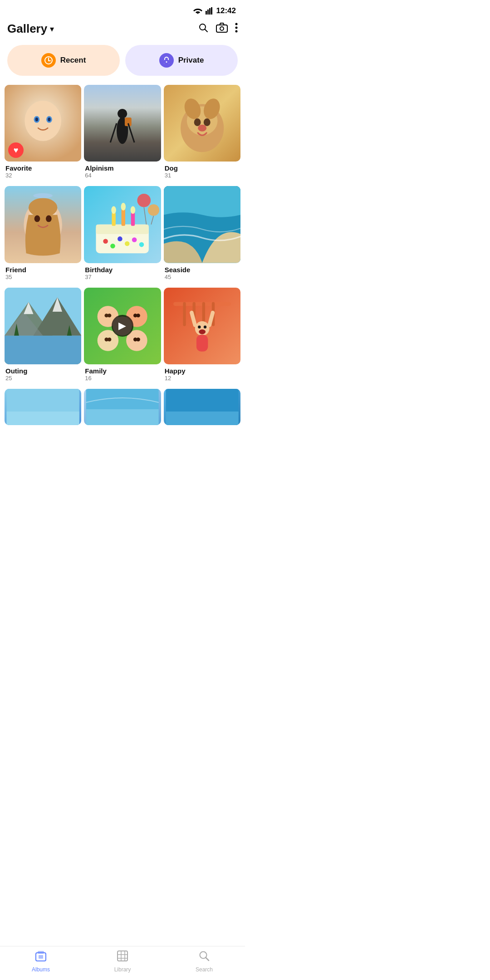  I want to click on play-badge: ▶, so click(122, 326).